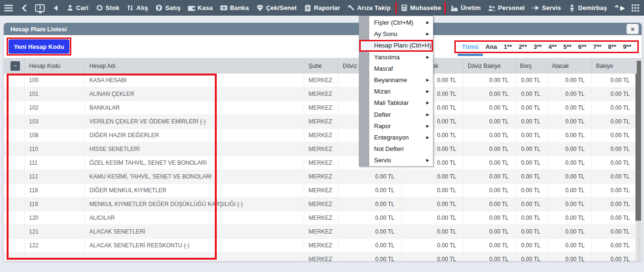 This screenshot has height=272, width=644. Describe the element at coordinates (201, 8) in the screenshot. I see `nav-item-kasa: Kasa` at that location.